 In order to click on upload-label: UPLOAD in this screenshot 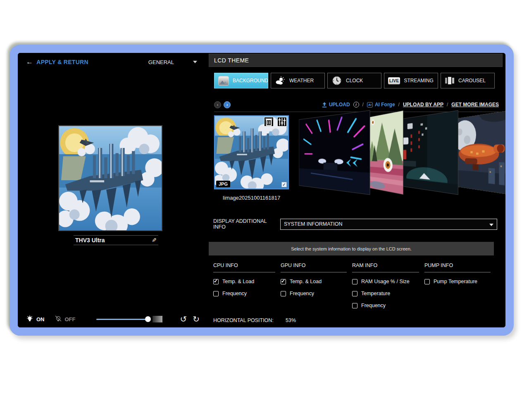, I will do `click(340, 105)`.